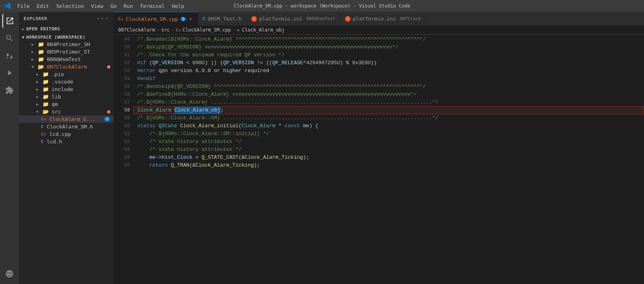 The width and height of the screenshot is (644, 284). What do you see at coordinates (379, 30) in the screenshot?
I see `breadcrumb: 007ClockAlarm › src › C+ ClockAlarm_SM.c…` at bounding box center [379, 30].